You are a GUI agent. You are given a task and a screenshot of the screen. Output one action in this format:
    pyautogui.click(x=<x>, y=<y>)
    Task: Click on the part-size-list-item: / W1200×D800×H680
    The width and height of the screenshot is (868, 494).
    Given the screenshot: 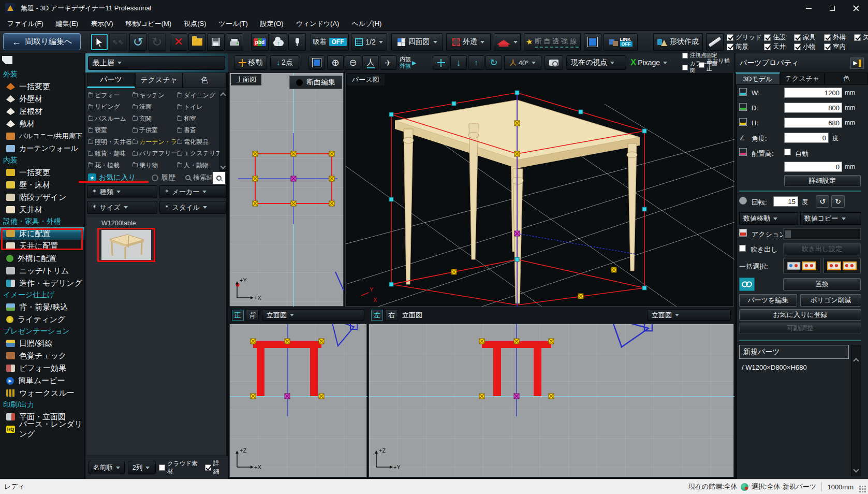 What is the action you would take?
    pyautogui.click(x=774, y=368)
    